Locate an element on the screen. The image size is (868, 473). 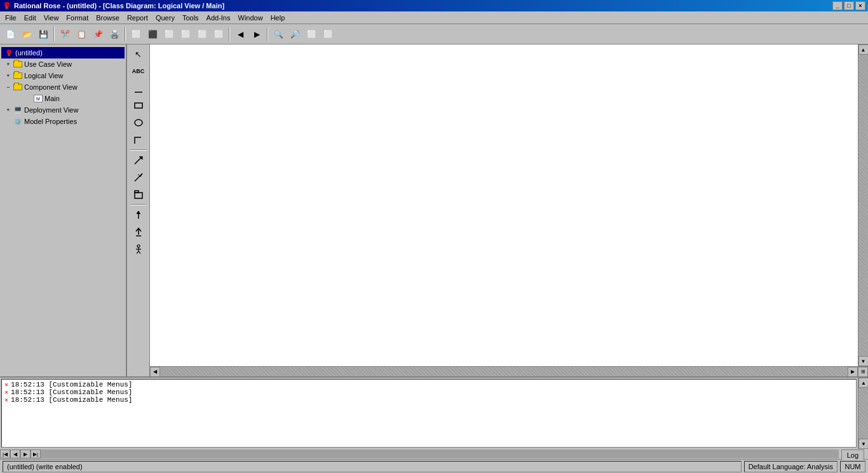
log-content: ✕ 18:52:13 [Customizable Menus] ✕ 18:52:… is located at coordinates (429, 413).